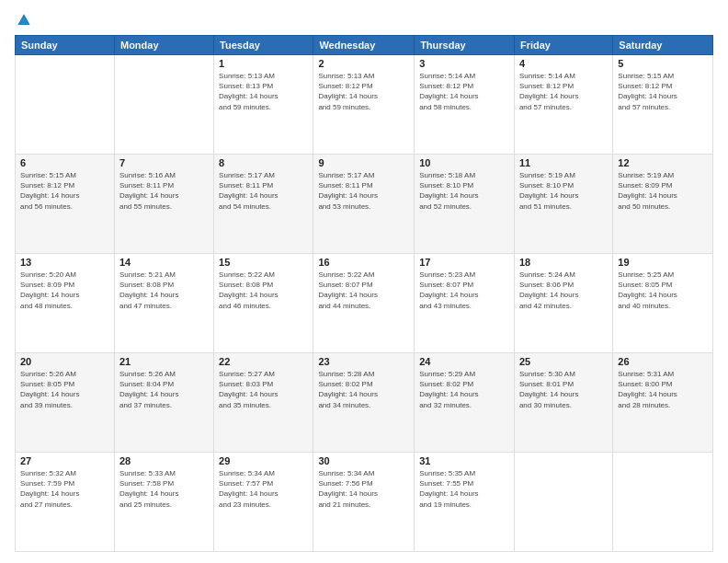 The height and width of the screenshot is (563, 728). Describe the element at coordinates (164, 304) in the screenshot. I see `day-cell: 14Sunrise: 5:21 AMSunset: 8:08 PMDayligh…` at that location.